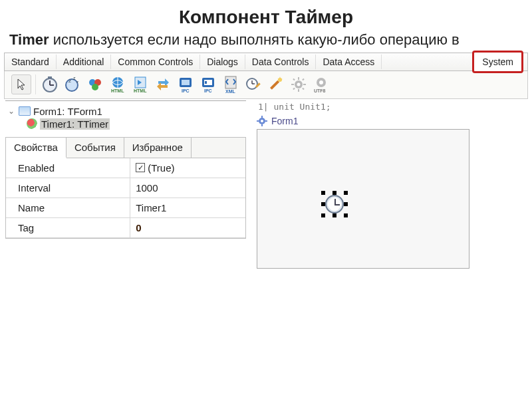  What do you see at coordinates (299, 84) in the screenshot?
I see `gear-icon` at bounding box center [299, 84].